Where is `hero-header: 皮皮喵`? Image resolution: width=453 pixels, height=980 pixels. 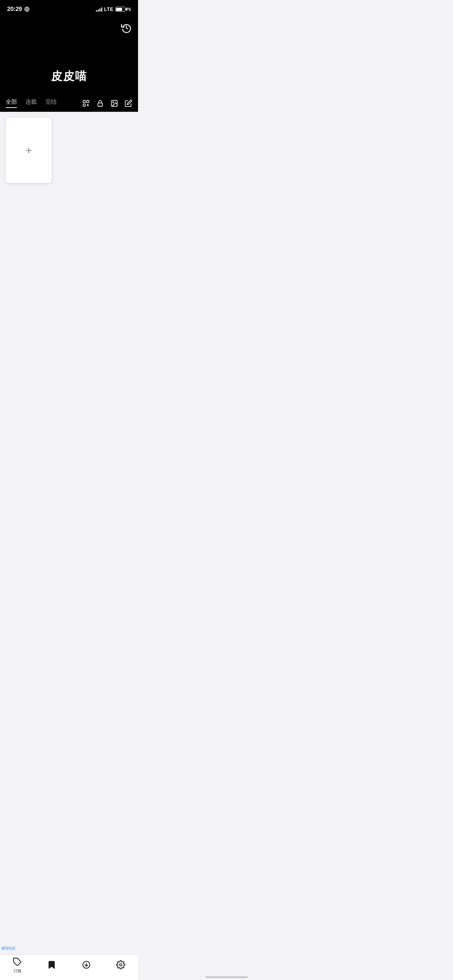 hero-header: 皮皮喵 is located at coordinates (69, 56).